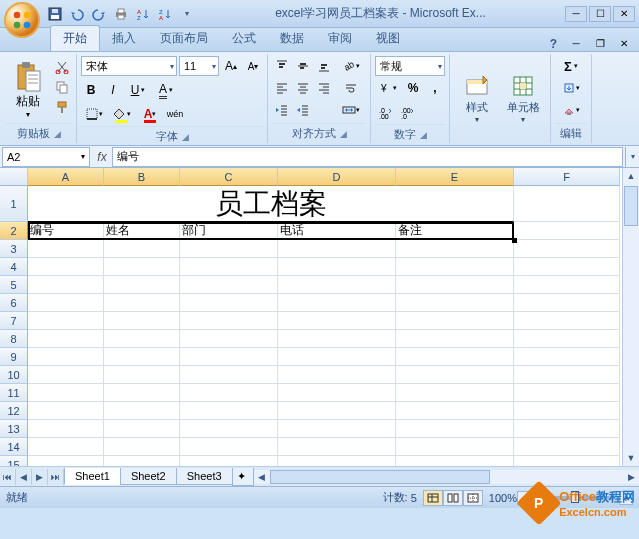 This screenshot has height=539, width=639. Describe the element at coordinates (14, 357) in the screenshot. I see `row-header: 9` at that location.